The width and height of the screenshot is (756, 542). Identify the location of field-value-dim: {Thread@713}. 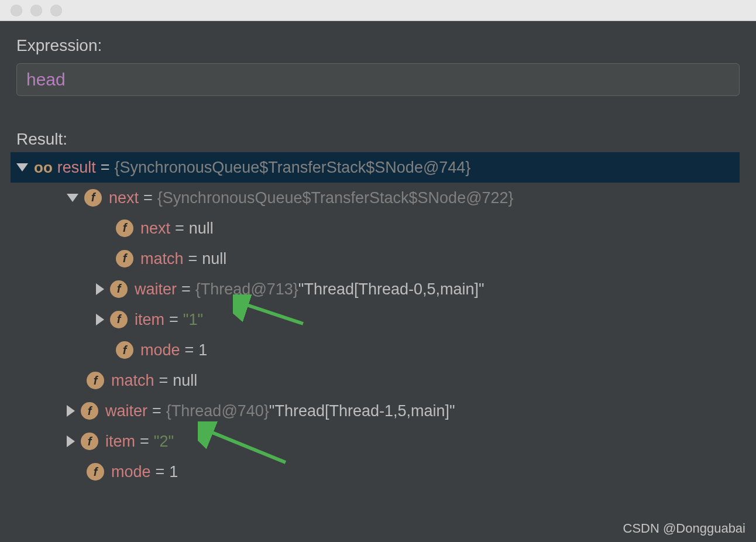
(247, 289).